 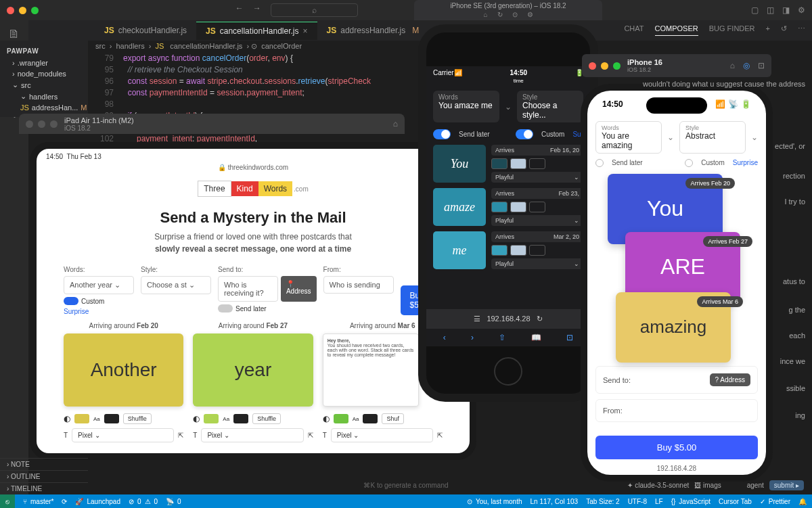 I want to click on file-address-handler: JS addressHan...M, so click(x=44, y=108).